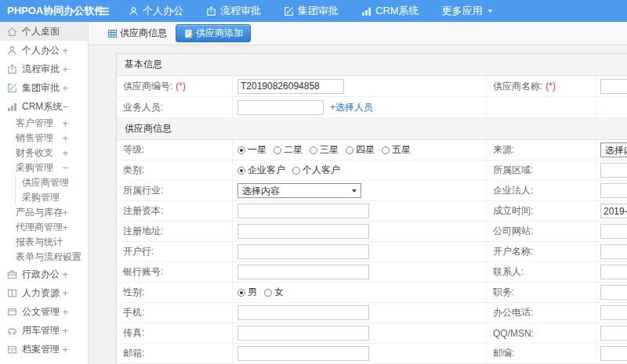 The image size is (627, 364). I want to click on sidebar-item-group-approval: 集团审批+, so click(44, 88).